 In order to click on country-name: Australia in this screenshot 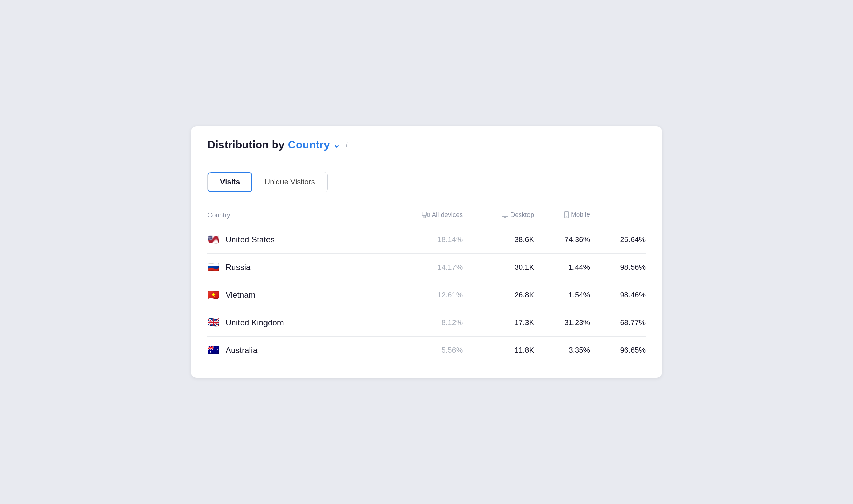, I will do `click(242, 350)`.